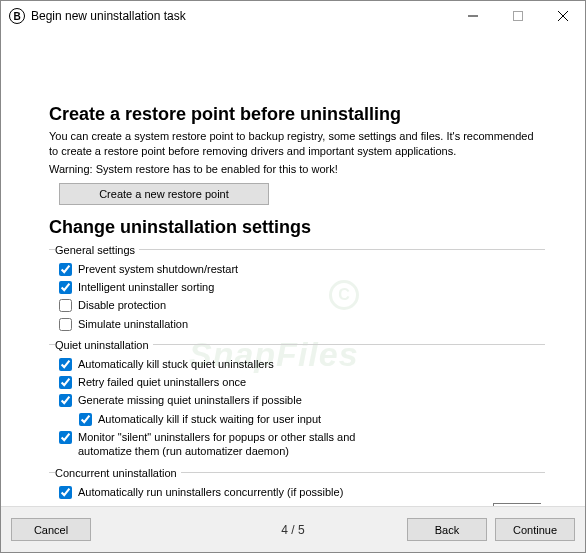  Describe the element at coordinates (66, 492) in the screenshot. I see `concurrent-auto-checkbox` at that location.